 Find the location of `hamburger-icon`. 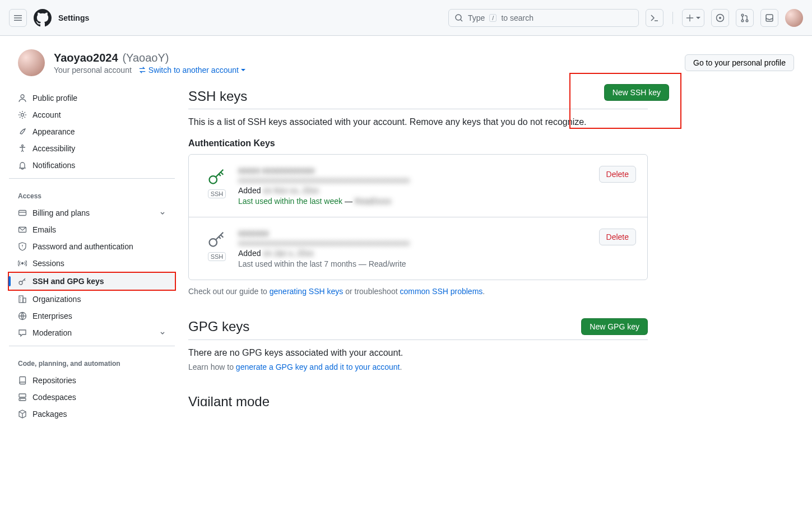

hamburger-icon is located at coordinates (18, 18).